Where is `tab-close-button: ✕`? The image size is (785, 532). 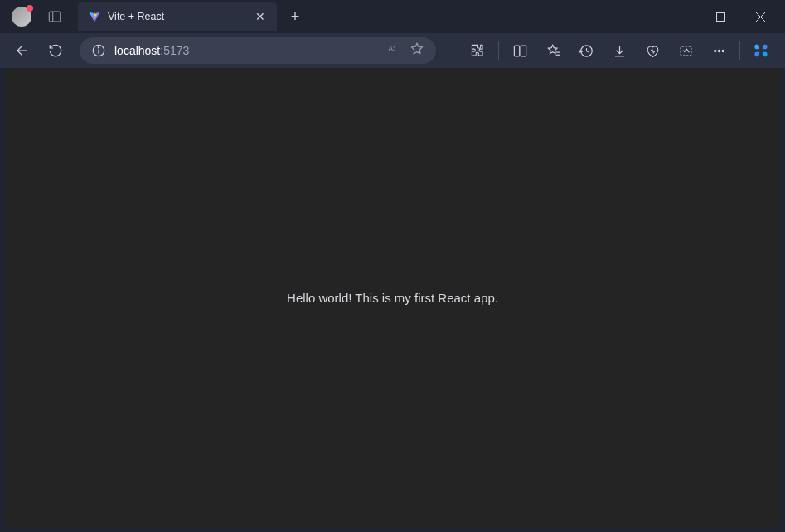
tab-close-button: ✕ is located at coordinates (260, 17).